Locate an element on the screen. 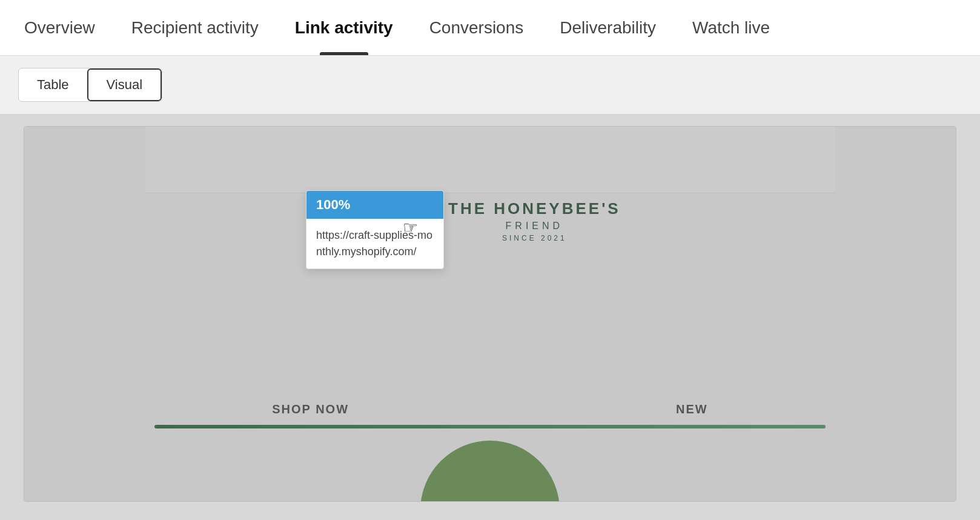 Image resolution: width=980 pixels, height=520 pixels. tab-deliverability: Deliverability is located at coordinates (608, 28).